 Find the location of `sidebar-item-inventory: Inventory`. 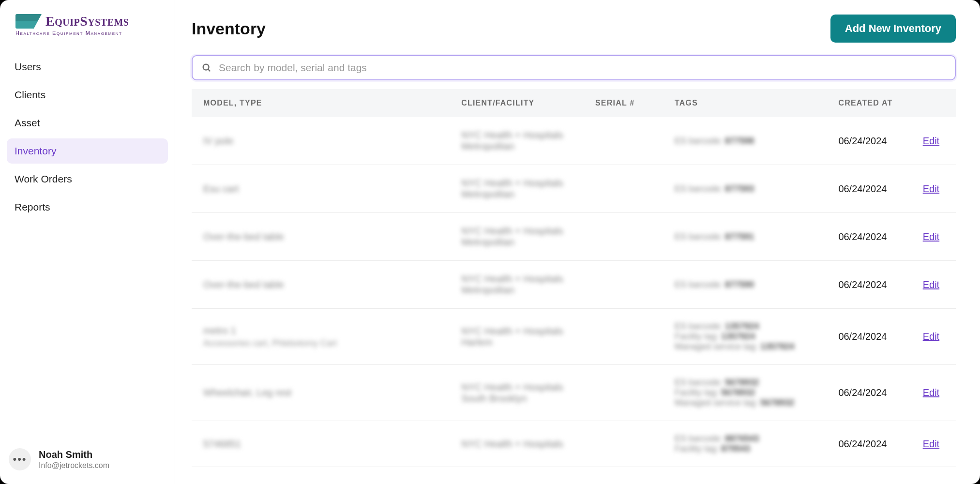

sidebar-item-inventory: Inventory is located at coordinates (87, 151).